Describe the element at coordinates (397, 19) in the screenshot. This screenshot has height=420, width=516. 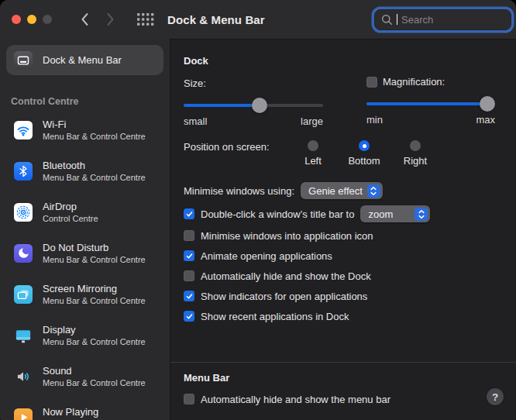
I see `text-caret` at that location.